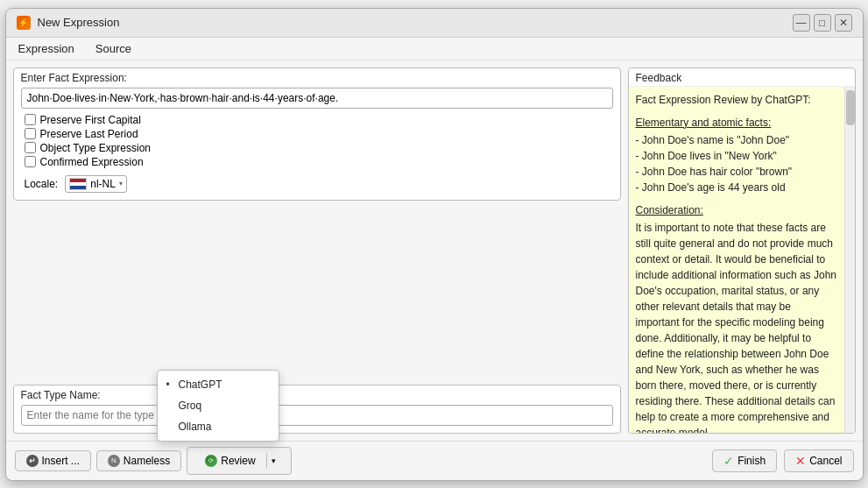  Describe the element at coordinates (742, 77) in the screenshot. I see `feedback-label: Feedback` at that location.